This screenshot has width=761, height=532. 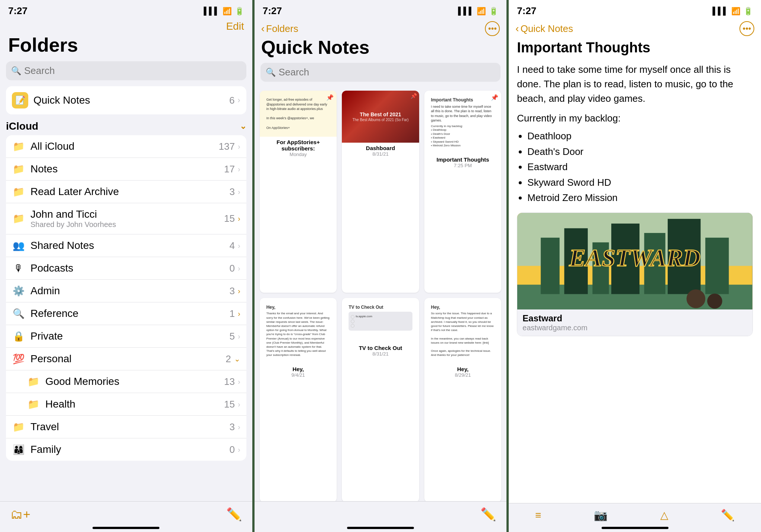 I want to click on note-card-dashboard: 📌 The Best of 2021 The Best Albums of 20…, so click(x=380, y=192).